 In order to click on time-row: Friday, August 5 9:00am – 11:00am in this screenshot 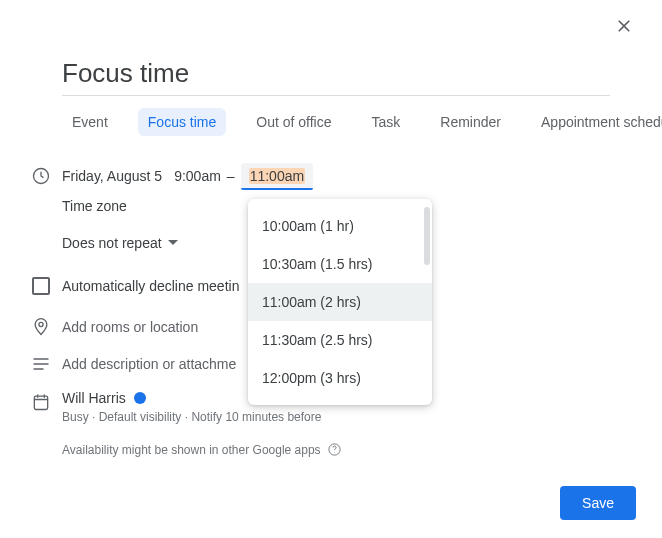, I will do `click(166, 176)`.